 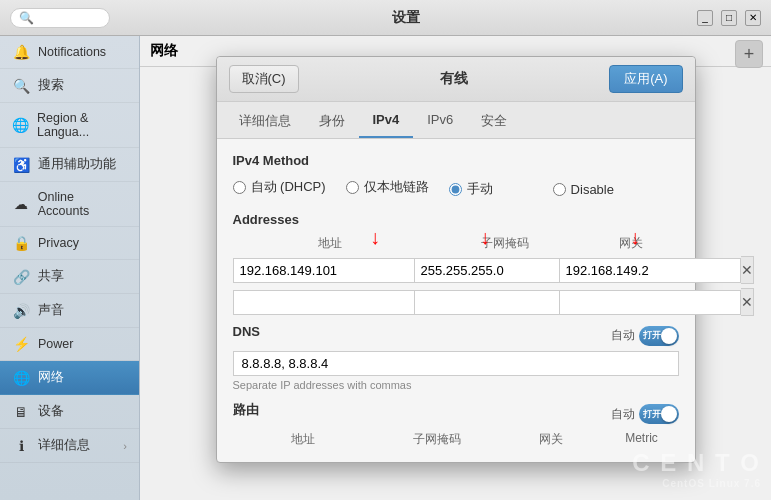 What do you see at coordinates (494, 122) in the screenshot?
I see `tab-security: 安全` at bounding box center [494, 122].